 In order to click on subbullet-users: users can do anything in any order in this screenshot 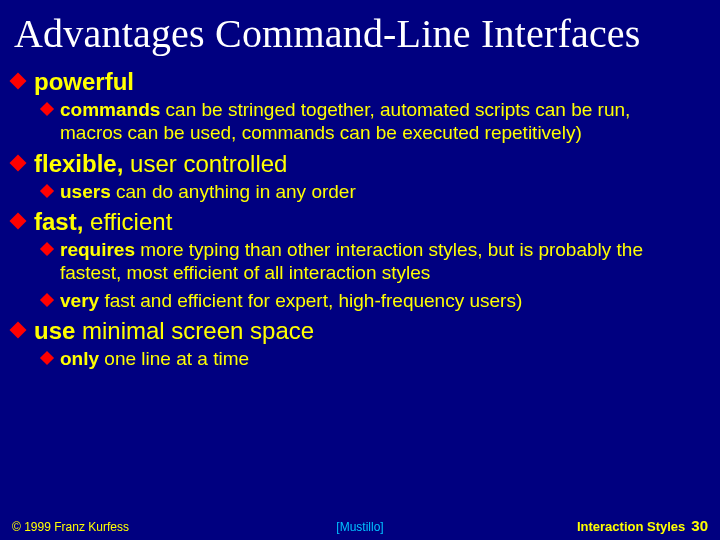, I will do `click(375, 192)`.